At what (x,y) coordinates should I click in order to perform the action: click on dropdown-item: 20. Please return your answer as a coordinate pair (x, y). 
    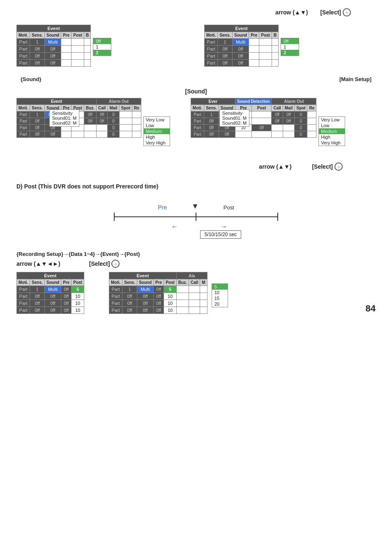
    Looking at the image, I should click on (220, 304).